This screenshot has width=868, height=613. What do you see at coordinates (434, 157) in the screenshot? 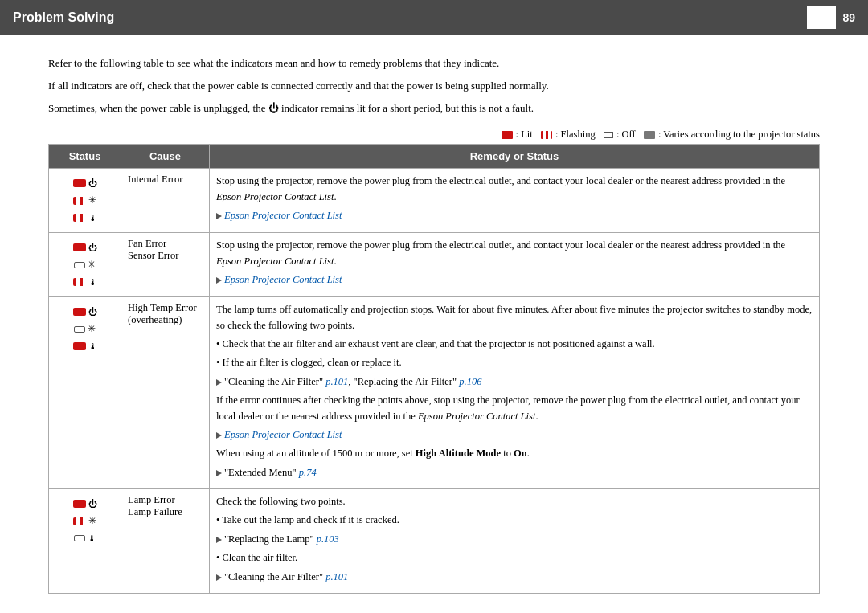
I see `table-header-row: Status Cause Remedy or Status` at bounding box center [434, 157].